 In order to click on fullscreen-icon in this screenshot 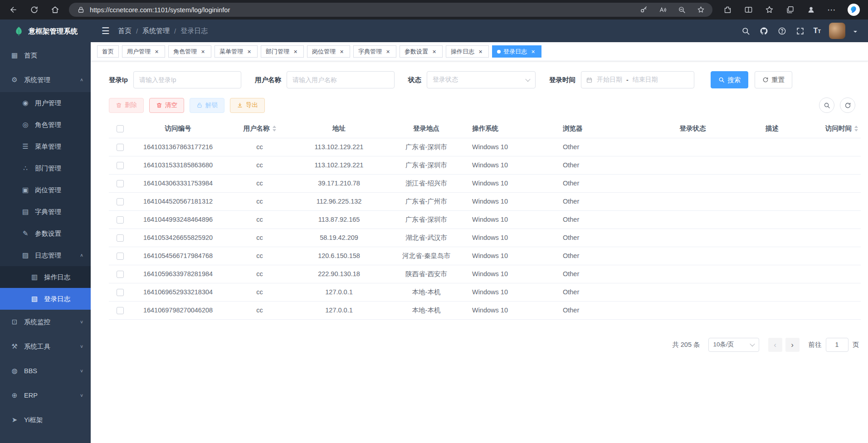, I will do `click(800, 31)`.